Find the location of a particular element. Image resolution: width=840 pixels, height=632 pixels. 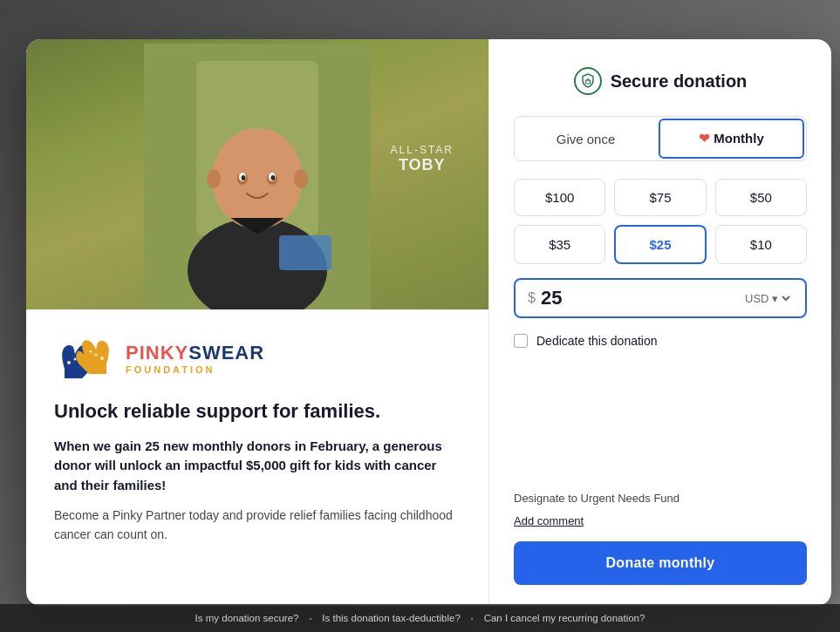

child-illustration is located at coordinates (257, 176).